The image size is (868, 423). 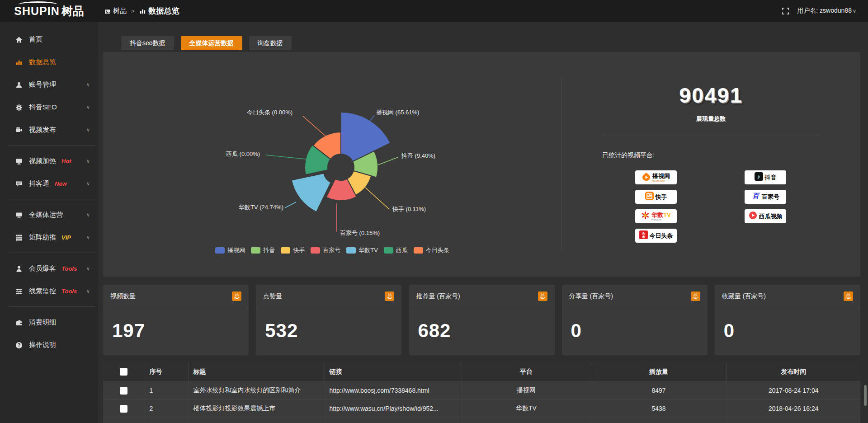 What do you see at coordinates (212, 43) in the screenshot?
I see `tab-1: 全媒体运营数据` at bounding box center [212, 43].